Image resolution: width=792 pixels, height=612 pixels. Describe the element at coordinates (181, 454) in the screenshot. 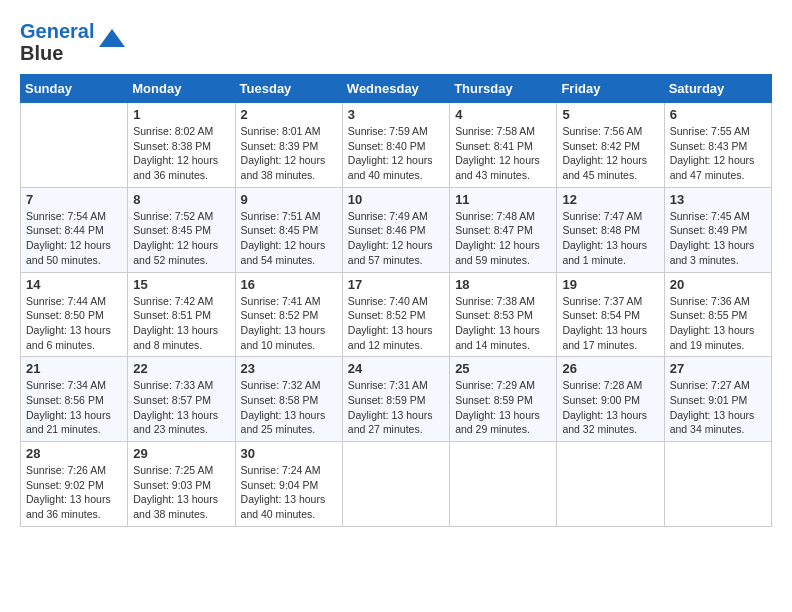

I see `day-number: 29` at that location.